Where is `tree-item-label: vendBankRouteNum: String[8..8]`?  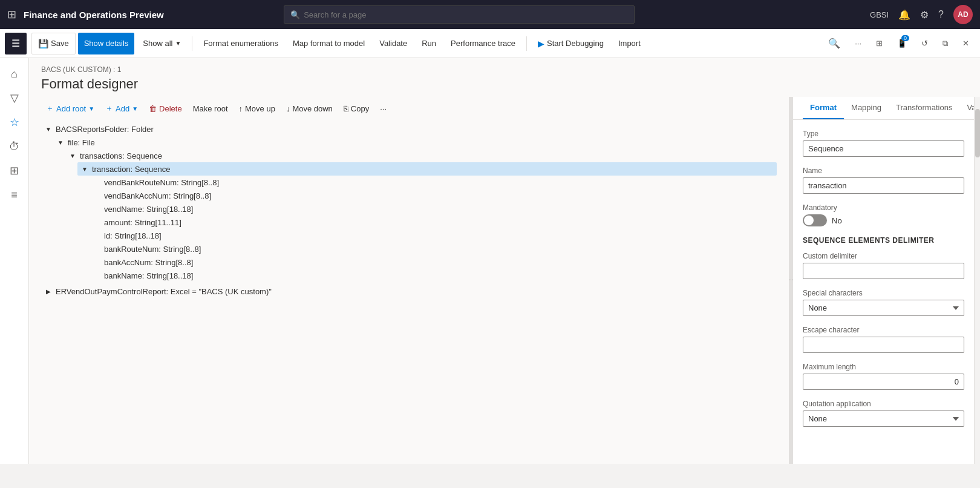
tree-item-label: vendBankRouteNum: String[8..8] is located at coordinates (439, 183).